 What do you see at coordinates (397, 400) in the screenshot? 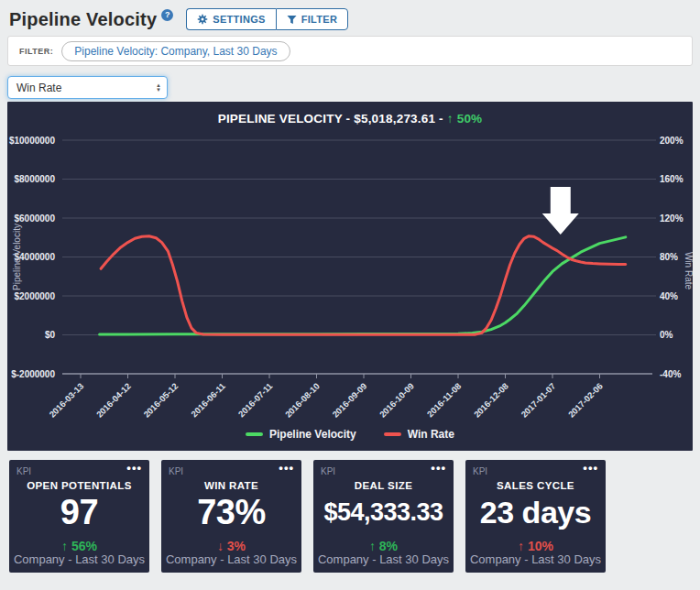
I see `svg-text: 2016-10-09` at bounding box center [397, 400].